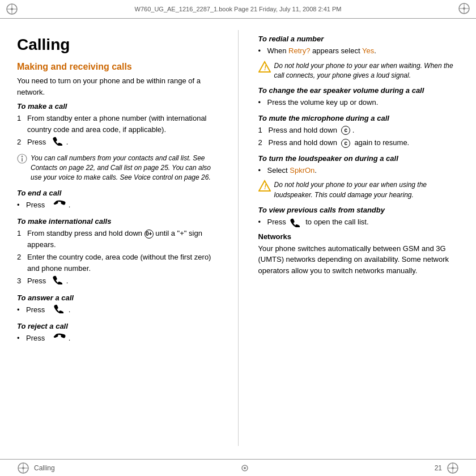  What do you see at coordinates (359, 51) in the screenshot?
I see `redial-bullet: • When Retry? appears select Yes.` at bounding box center [359, 51].